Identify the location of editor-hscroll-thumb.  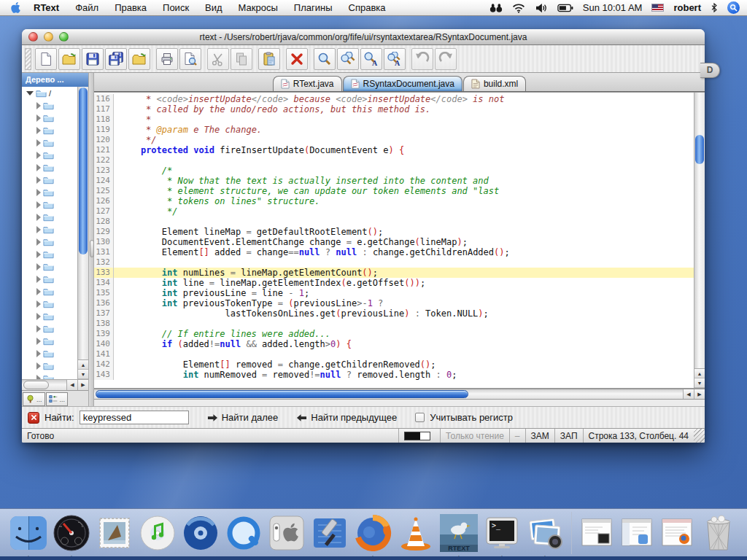
(282, 394).